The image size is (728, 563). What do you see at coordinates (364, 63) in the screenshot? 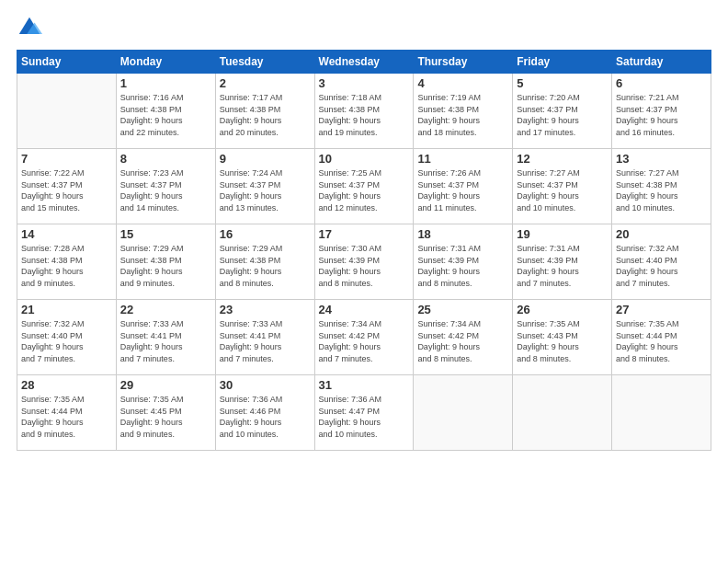
I see `calendar-header-row: SundayMondayTuesdayWednesdayThursdayFrid…` at bounding box center [364, 63].